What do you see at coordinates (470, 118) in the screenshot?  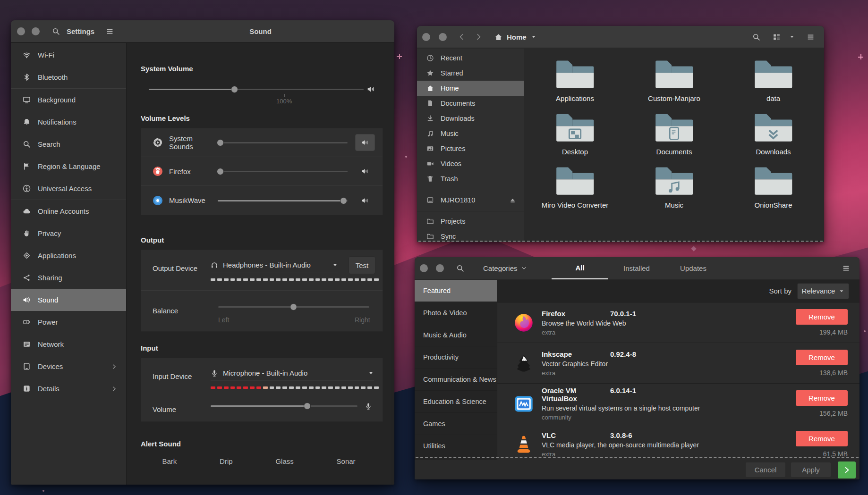 I see `places-item-downloads: Downloads` at bounding box center [470, 118].